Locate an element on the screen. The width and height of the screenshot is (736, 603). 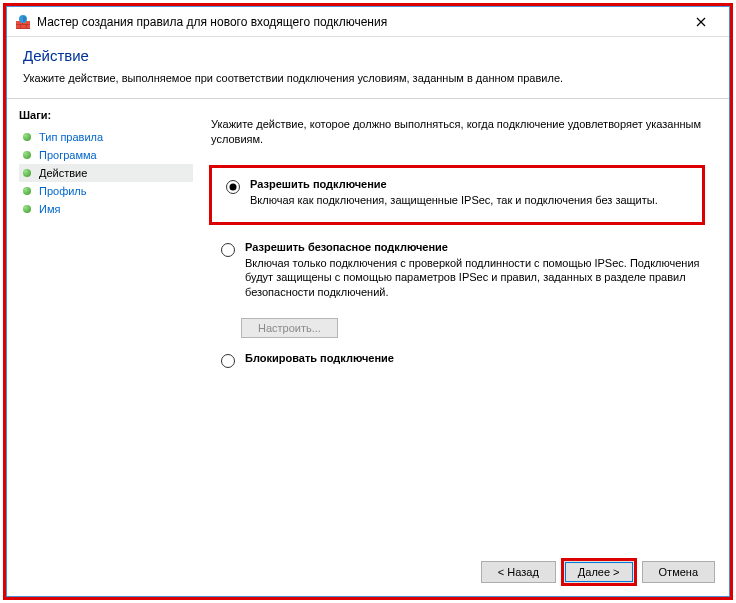
back-button: < Назад is located at coordinates (518, 572).